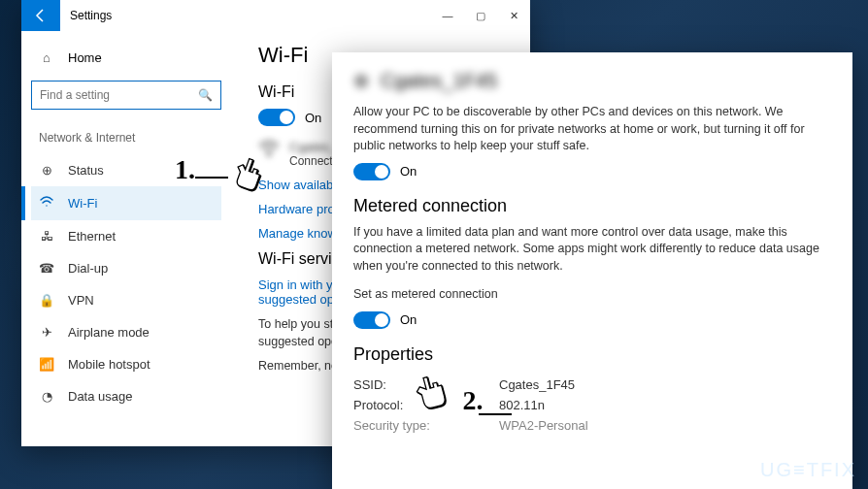 The image size is (868, 489). What do you see at coordinates (592, 82) in the screenshot?
I see `detail-header: ⚙ Cgates_1F45` at bounding box center [592, 82].